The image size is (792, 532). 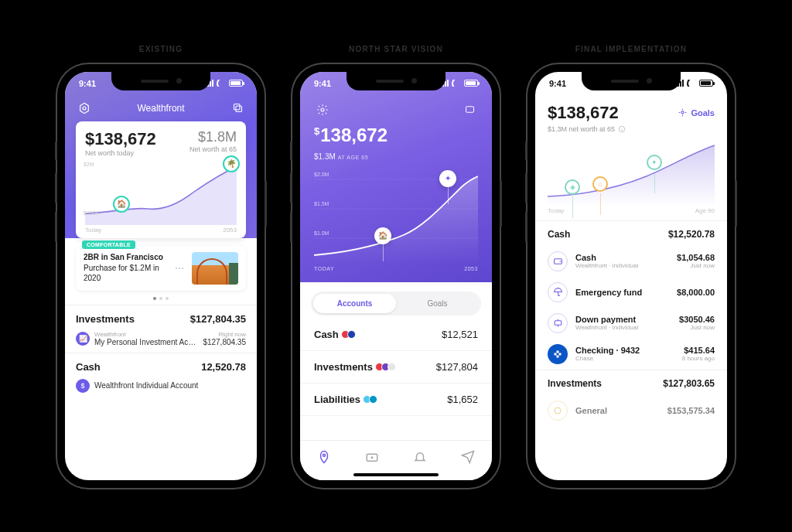 I want to click on chart-x-left: TODAY, so click(x=324, y=269).